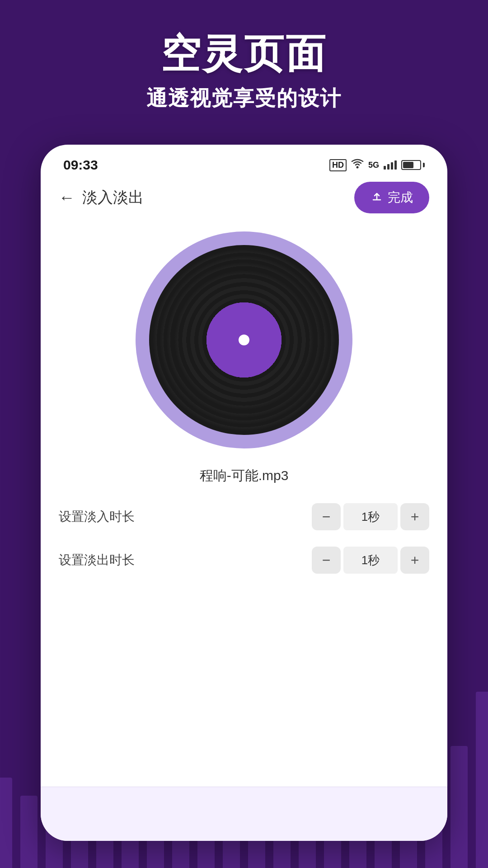 The height and width of the screenshot is (868, 488). Describe the element at coordinates (371, 560) in the screenshot. I see `fade-out-value: 1秒` at that location.